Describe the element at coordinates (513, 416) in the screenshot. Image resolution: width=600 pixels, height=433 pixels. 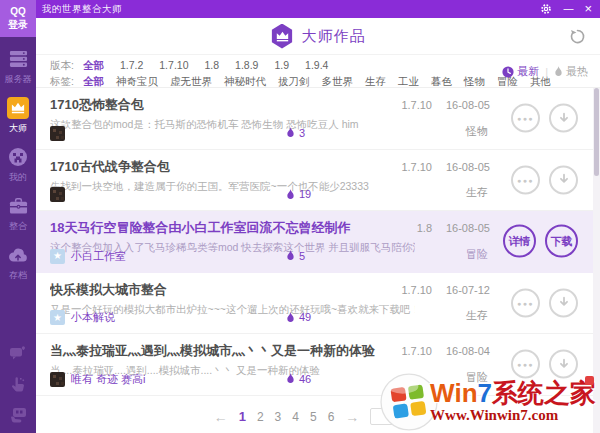
I see `watermark-url: Www.Winwin7.com` at that location.